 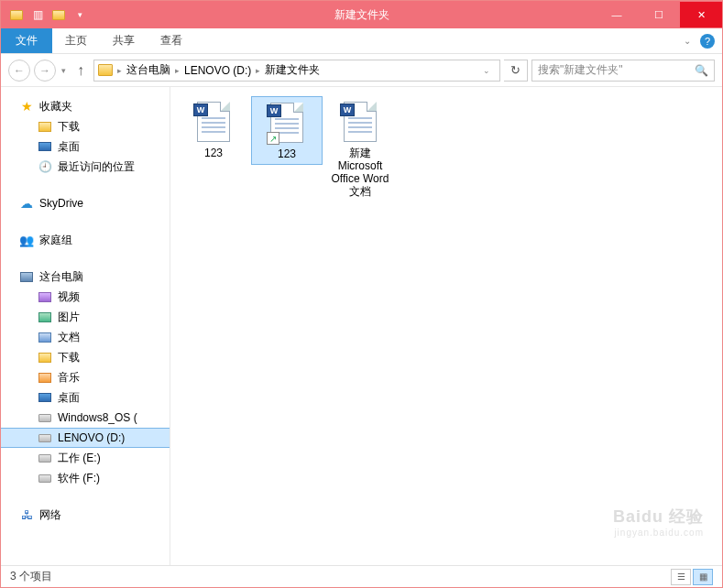 I want to click on tree-thispc: 这台电脑, so click(x=85, y=277).